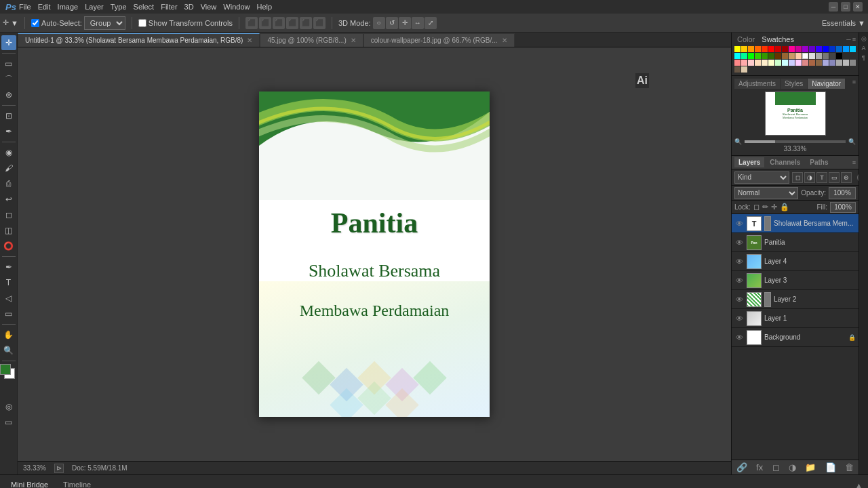  I want to click on auto-select-dropdown: Group Layer, so click(104, 23).